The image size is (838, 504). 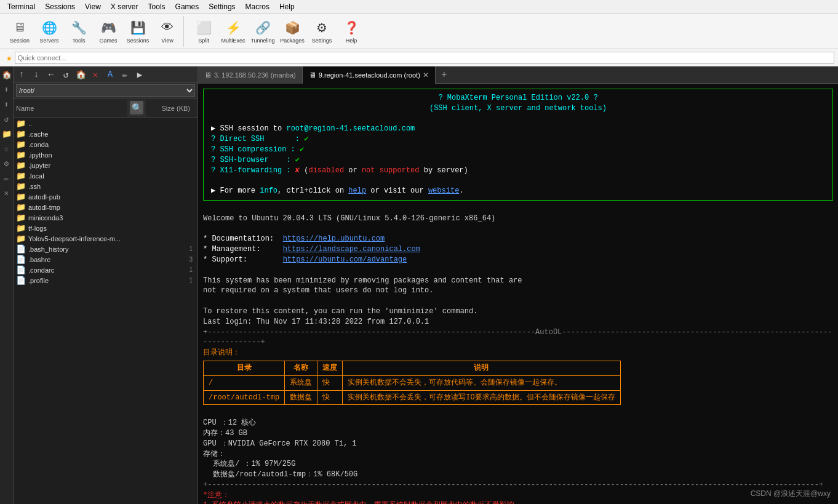 I want to click on toolbar-servers-label: Servers, so click(x=49, y=41).